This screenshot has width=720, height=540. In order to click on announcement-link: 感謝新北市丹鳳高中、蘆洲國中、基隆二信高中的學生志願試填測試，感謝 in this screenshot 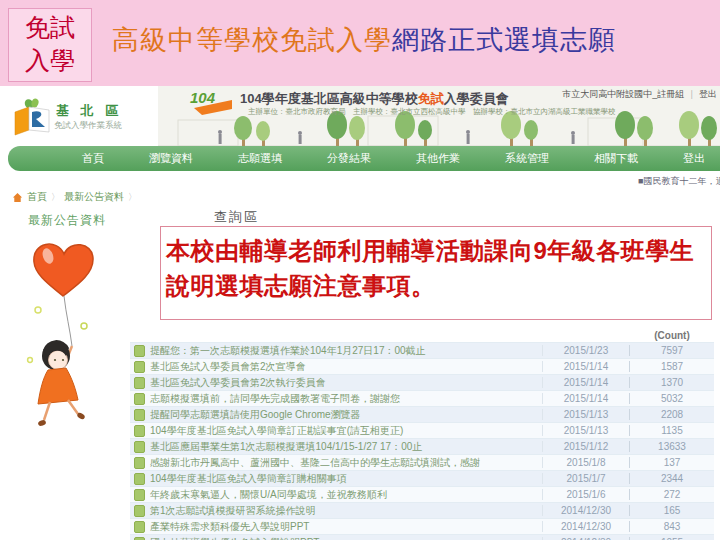, I will do `click(344, 463)`.